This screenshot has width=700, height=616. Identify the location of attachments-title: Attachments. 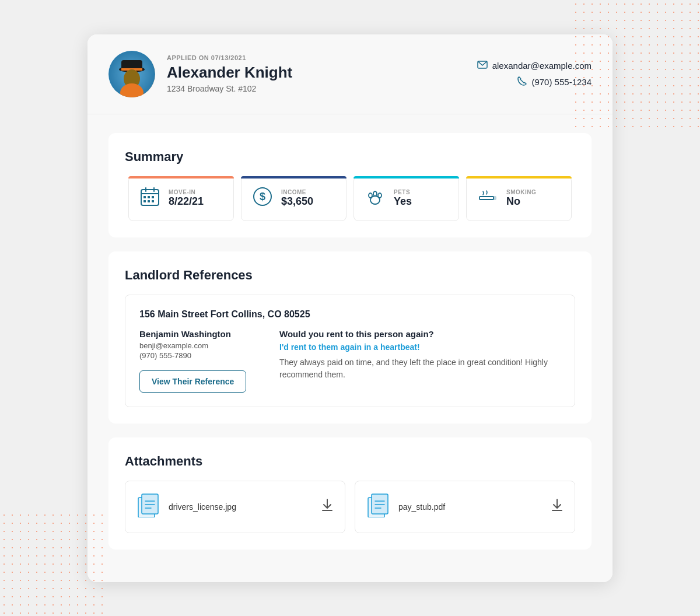
(350, 461).